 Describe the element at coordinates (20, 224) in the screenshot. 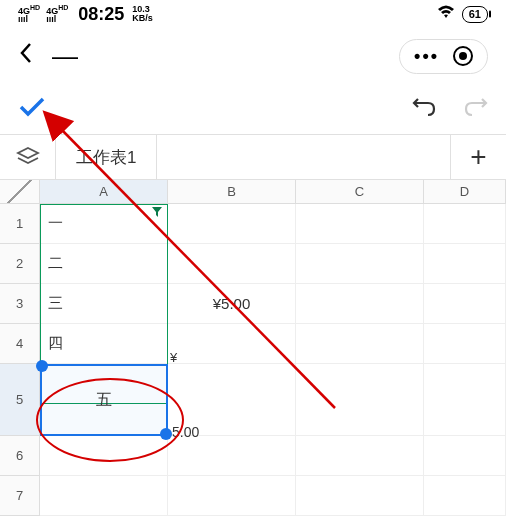

I see `row-header-1: 1` at that location.